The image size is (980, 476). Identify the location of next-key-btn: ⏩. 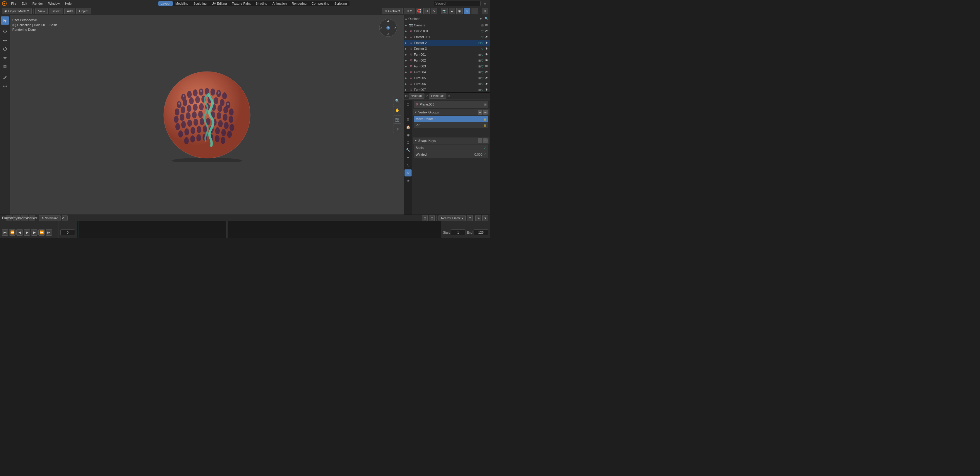
(42, 232).